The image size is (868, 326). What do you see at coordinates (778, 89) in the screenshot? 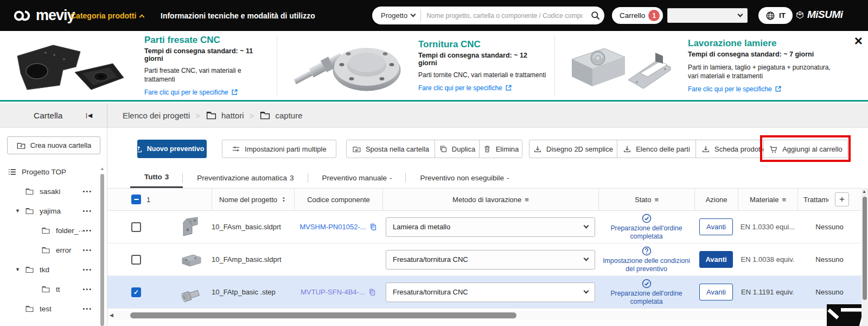
I see `external-link-icon` at bounding box center [778, 89].